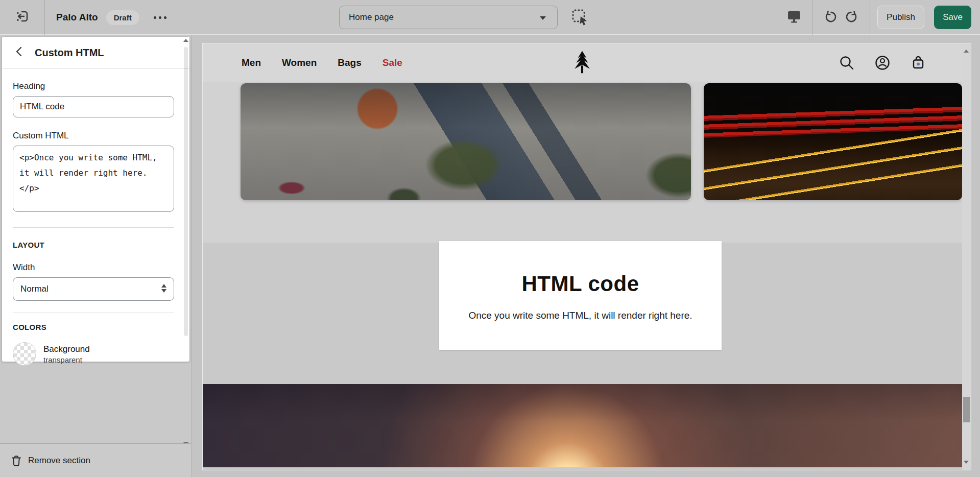 The image size is (980, 477). Describe the element at coordinates (580, 316) in the screenshot. I see `html-block-paragraph: Once you write some HTML, it will render…` at that location.